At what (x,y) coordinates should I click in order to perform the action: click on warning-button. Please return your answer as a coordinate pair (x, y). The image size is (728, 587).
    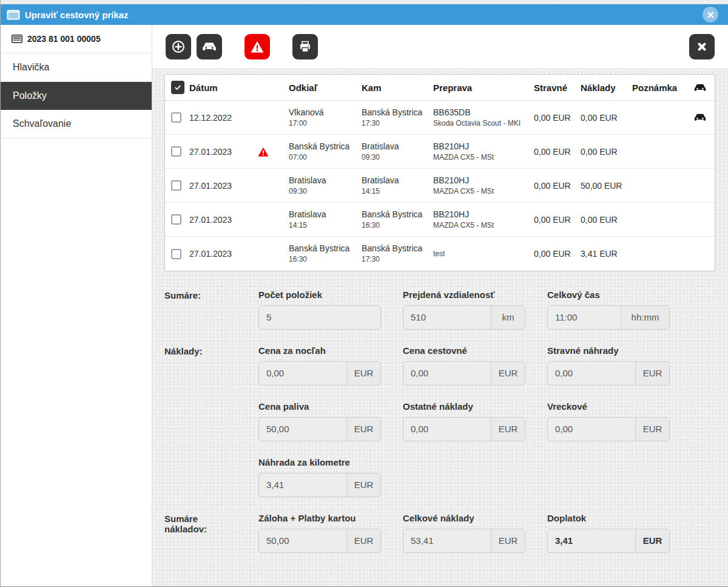
    Looking at the image, I should click on (257, 47).